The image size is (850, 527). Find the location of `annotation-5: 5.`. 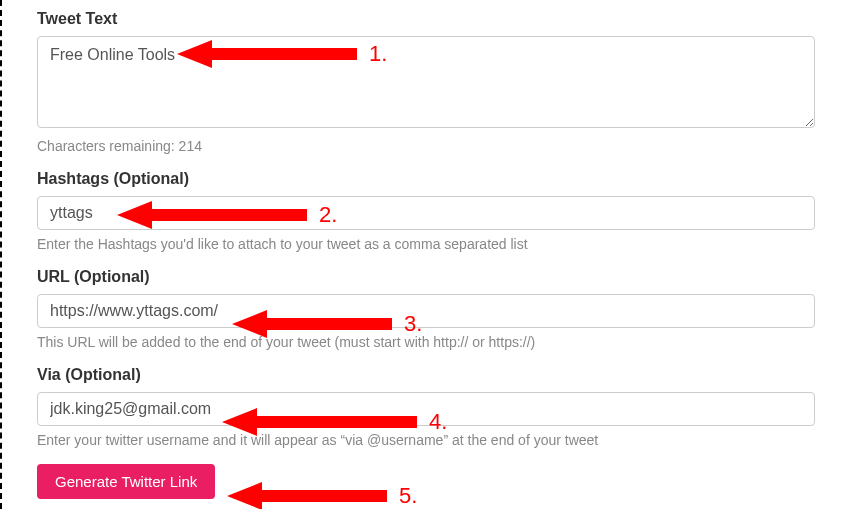

annotation-5: 5. is located at coordinates (322, 494).